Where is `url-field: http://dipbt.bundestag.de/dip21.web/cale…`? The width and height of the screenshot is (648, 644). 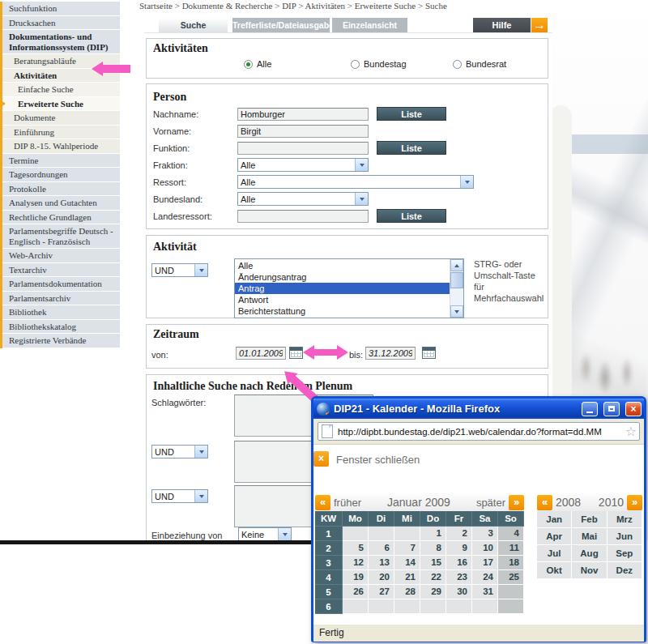
url-field: http://dipbt.bundestag.de/dip21.web/cale… is located at coordinates (479, 431).